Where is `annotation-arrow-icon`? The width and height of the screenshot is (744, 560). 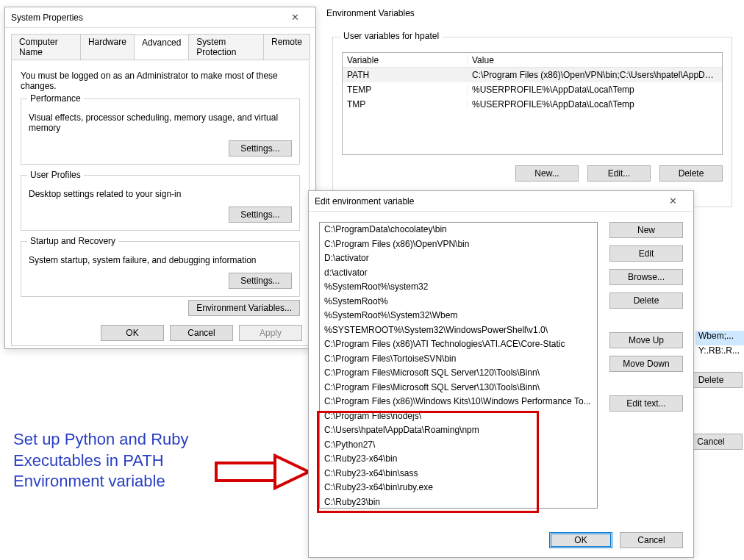
annotation-arrow-icon is located at coordinates (265, 474).